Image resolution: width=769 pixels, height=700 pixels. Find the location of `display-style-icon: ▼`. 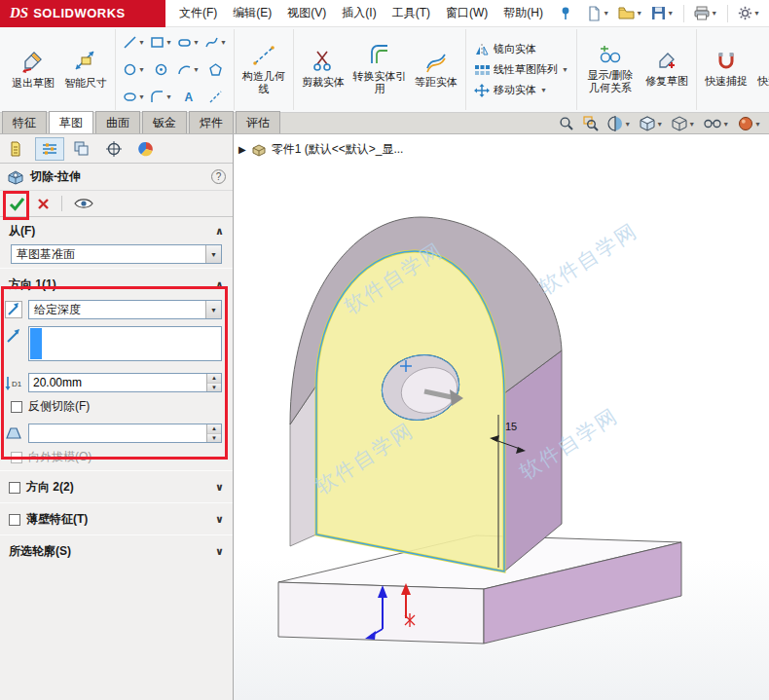

display-style-icon: ▼ is located at coordinates (683, 124).